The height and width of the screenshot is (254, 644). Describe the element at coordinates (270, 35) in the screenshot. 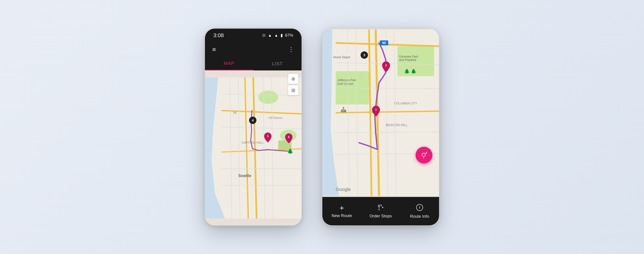

I see `wifi-icon: ▲` at that location.